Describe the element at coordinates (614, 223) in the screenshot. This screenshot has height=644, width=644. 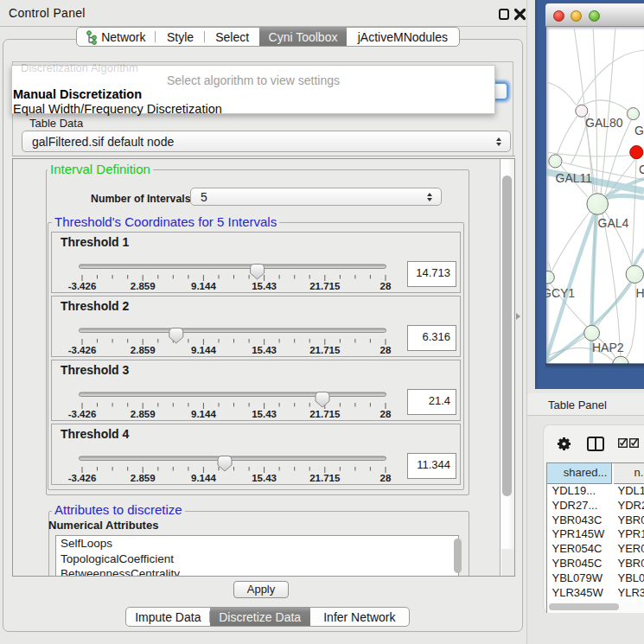
I see `svg-text: GAL4` at that location.